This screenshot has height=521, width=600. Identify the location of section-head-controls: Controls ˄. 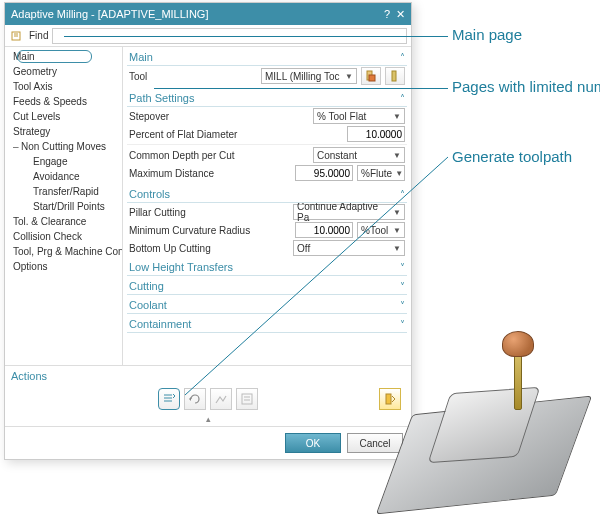
(267, 194).